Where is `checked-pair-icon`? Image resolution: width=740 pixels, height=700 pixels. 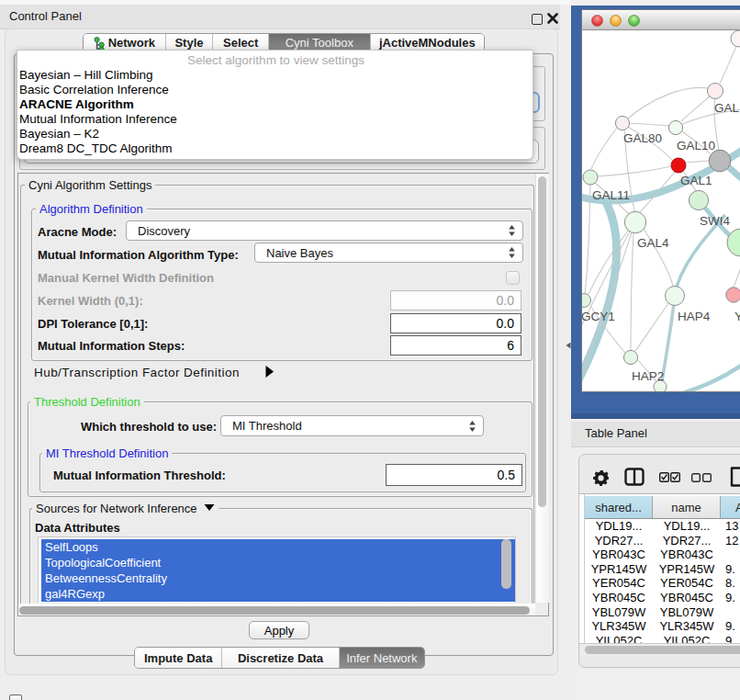
checked-pair-icon is located at coordinates (670, 478).